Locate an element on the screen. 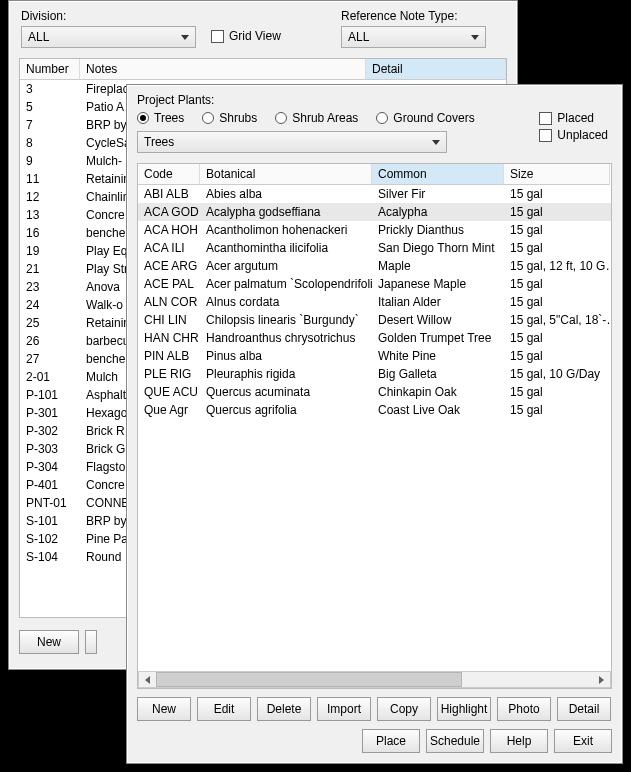 The height and width of the screenshot is (772, 631). schedule-button: Schedule is located at coordinates (455, 741).